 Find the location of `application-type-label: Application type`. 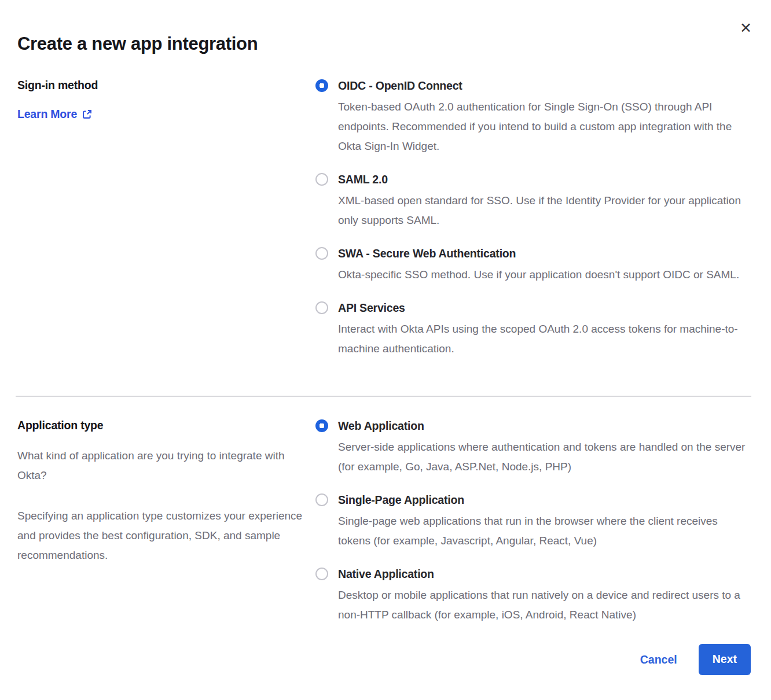

application-type-label: Application type is located at coordinates (161, 426).